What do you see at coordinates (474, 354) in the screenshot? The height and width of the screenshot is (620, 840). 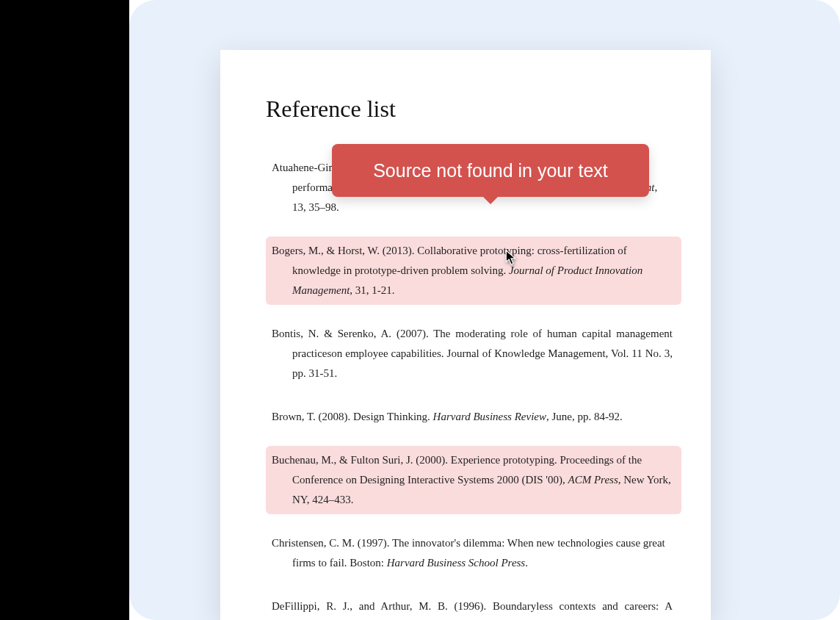 I see `reference-item: Bontis, N. & Serenko, A. (2007). The mod…` at bounding box center [474, 354].